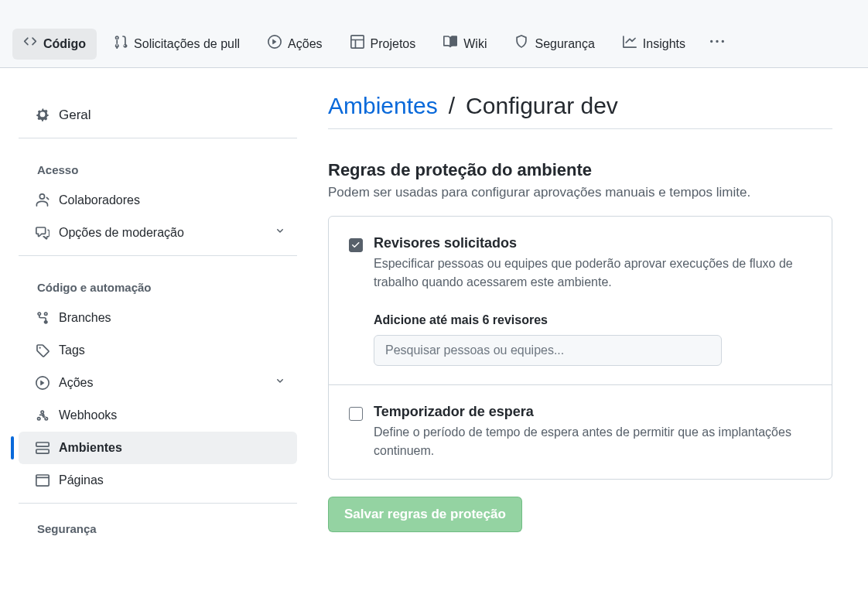  What do you see at coordinates (43, 115) in the screenshot?
I see `gear-icon` at bounding box center [43, 115].